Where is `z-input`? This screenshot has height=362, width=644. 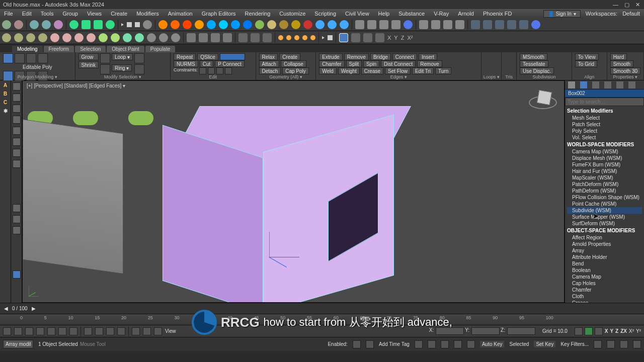 z-input is located at coordinates (521, 331).